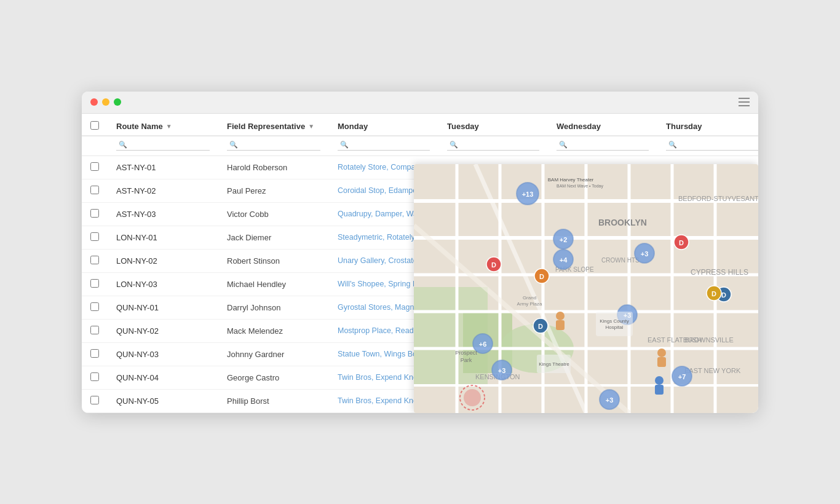 This screenshot has height=504, width=840. I want to click on th-search-monday: 🔍, so click(384, 146).